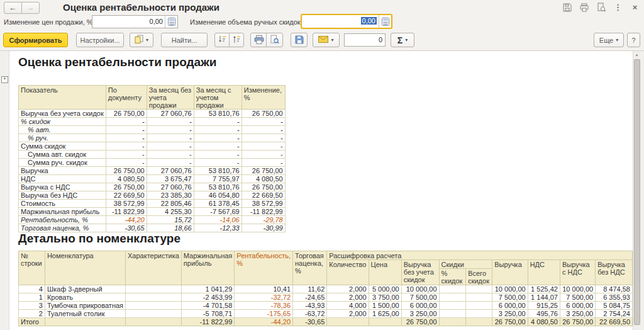  What do you see at coordinates (63, 204) in the screenshot?
I see `cell: Стоимость` at bounding box center [63, 204].